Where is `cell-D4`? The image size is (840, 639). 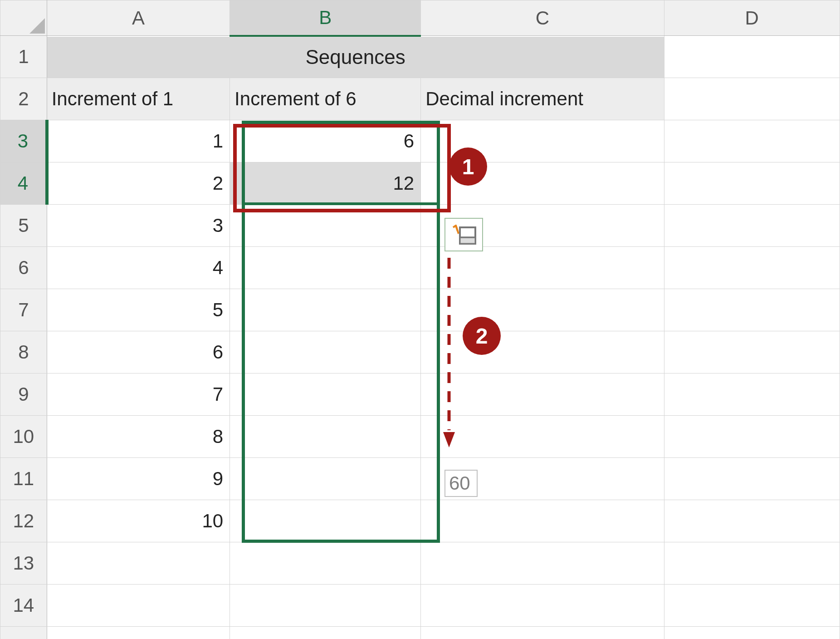
cell-D4 is located at coordinates (752, 183).